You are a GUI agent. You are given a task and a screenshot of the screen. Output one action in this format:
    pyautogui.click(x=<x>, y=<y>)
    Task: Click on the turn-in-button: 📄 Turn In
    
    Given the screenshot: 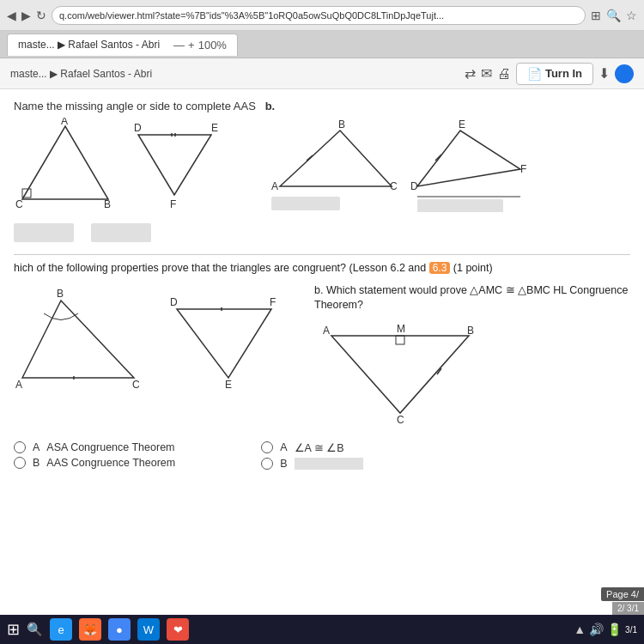 What is the action you would take?
    pyautogui.click(x=555, y=74)
    